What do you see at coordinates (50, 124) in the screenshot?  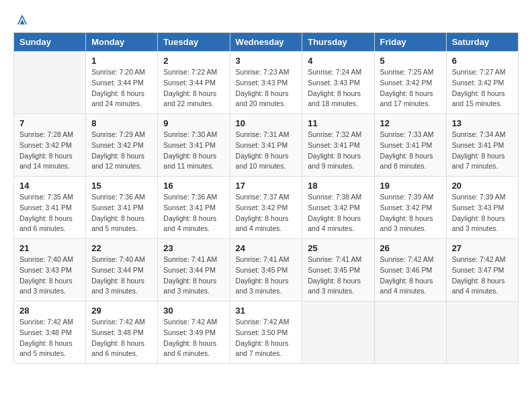 I see `day-number: 7` at bounding box center [50, 124].